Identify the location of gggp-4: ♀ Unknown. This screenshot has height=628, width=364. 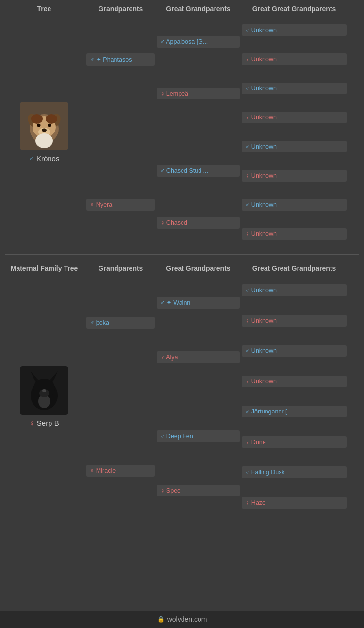
(294, 117).